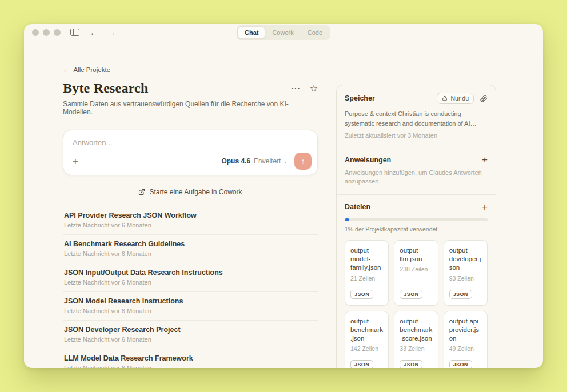 Image resolution: width=567 pixels, height=392 pixels. I want to click on composer: Antworten... + Opus 4.6 Erweitert ⌄ ↑, so click(190, 153).